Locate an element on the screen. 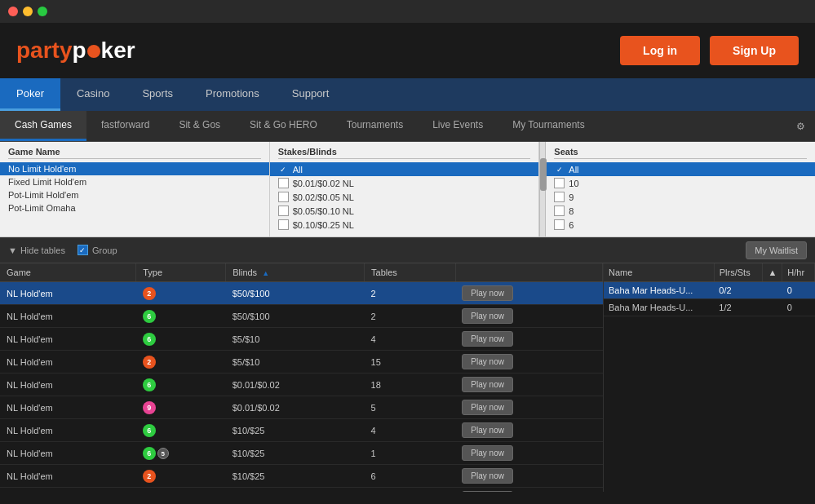  filter-seats-all: ✓ All is located at coordinates (680, 170).